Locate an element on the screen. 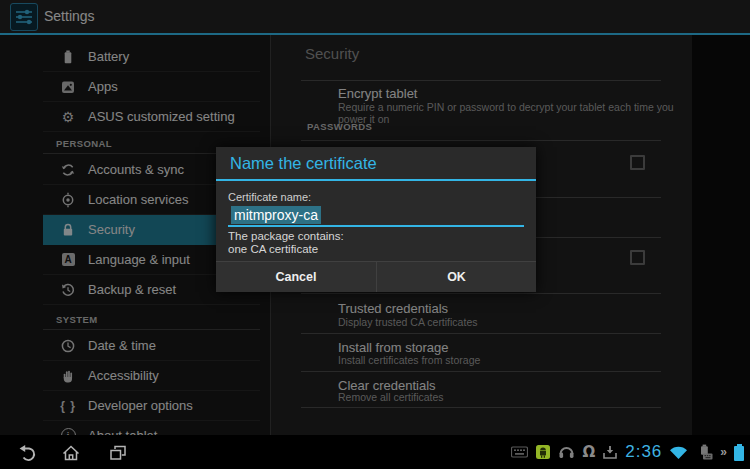  home-icon is located at coordinates (71, 453).